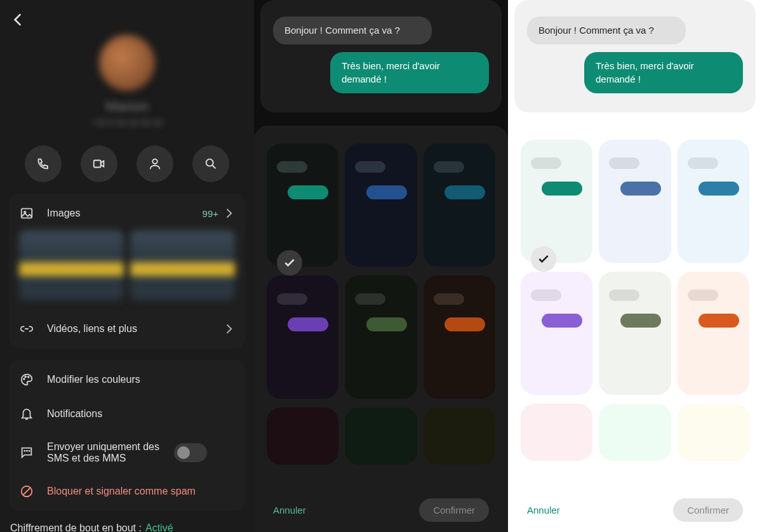  Describe the element at coordinates (124, 213) in the screenshot. I see `images-label: Images` at that location.